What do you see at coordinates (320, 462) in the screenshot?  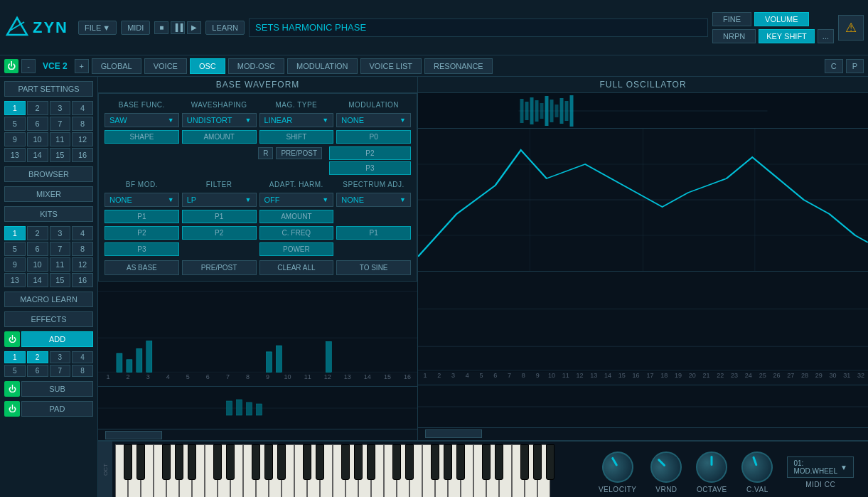 I see `piano-black-ds3` at bounding box center [320, 462].